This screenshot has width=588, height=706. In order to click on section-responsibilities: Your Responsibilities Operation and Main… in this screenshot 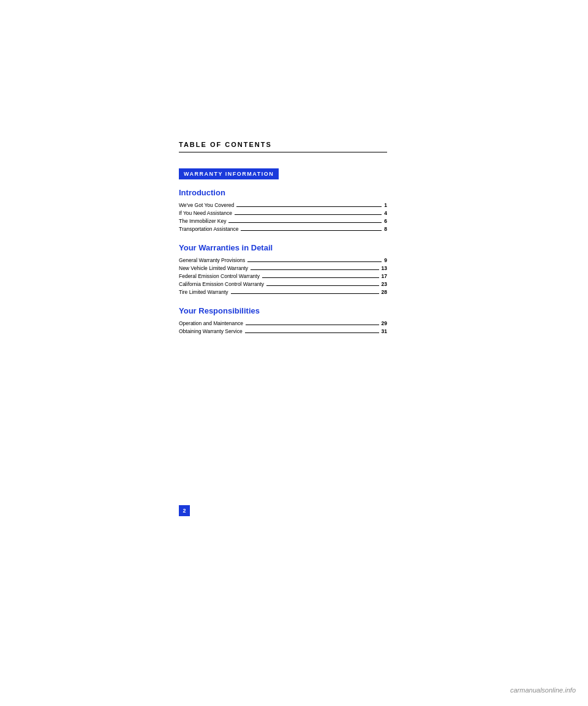, I will do `click(283, 320)`.